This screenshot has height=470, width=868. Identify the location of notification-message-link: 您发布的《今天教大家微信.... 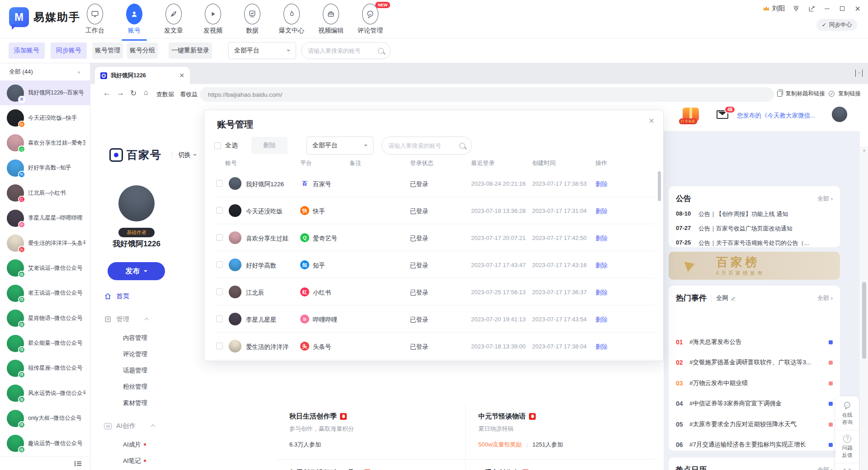
(782, 116).